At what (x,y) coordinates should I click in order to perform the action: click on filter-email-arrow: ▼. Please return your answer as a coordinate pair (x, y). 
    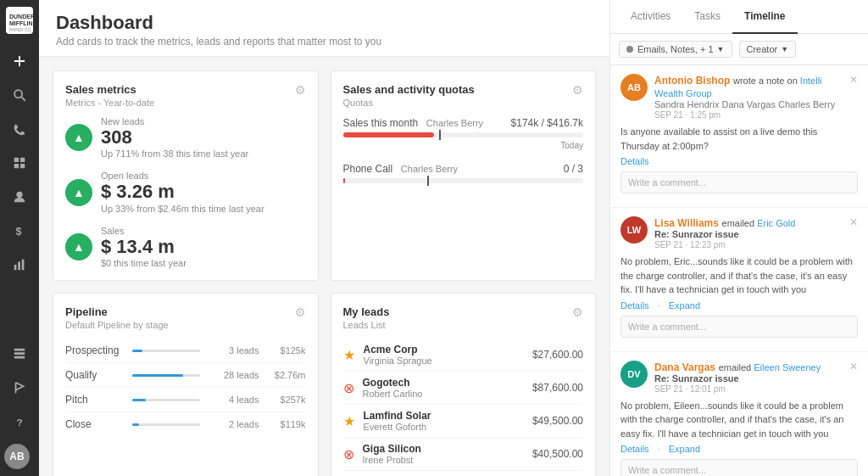
    Looking at the image, I should click on (721, 49).